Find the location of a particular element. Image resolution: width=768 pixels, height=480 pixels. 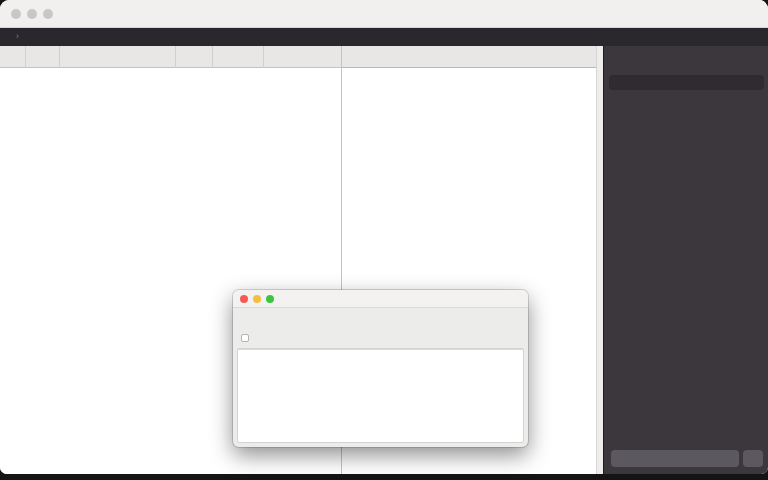

column-header-start is located at coordinates (238, 57).